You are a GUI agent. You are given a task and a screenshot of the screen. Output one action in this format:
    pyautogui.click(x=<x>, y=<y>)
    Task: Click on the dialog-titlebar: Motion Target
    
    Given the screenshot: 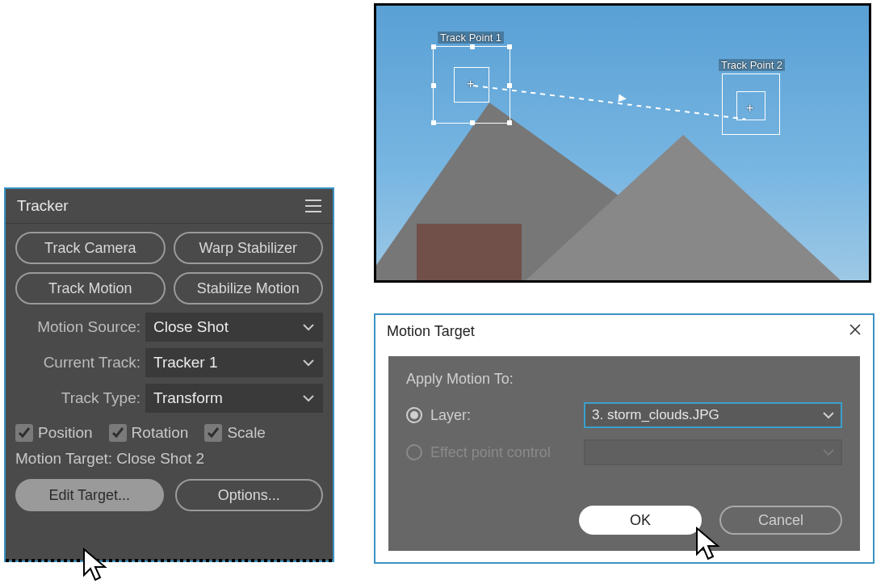 What is the action you would take?
    pyautogui.click(x=624, y=331)
    